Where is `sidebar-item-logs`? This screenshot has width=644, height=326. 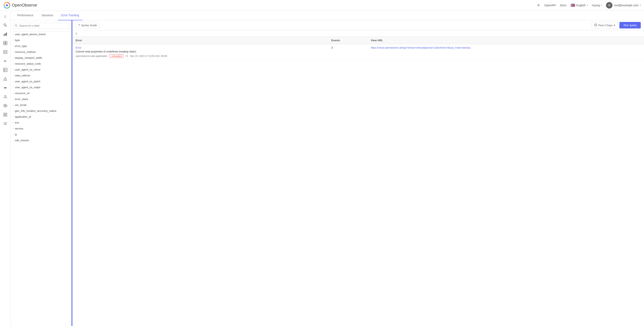
sidebar-item-logs is located at coordinates (5, 52).